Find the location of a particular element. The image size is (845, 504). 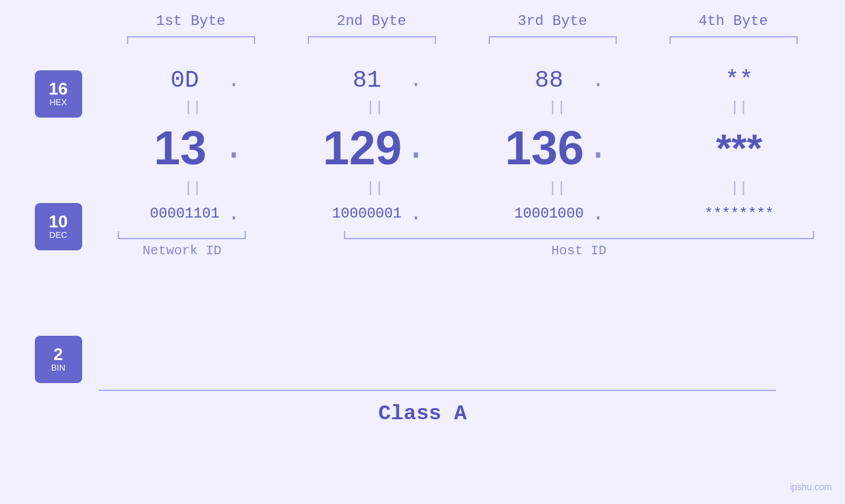

eq1-3: || is located at coordinates (557, 108).